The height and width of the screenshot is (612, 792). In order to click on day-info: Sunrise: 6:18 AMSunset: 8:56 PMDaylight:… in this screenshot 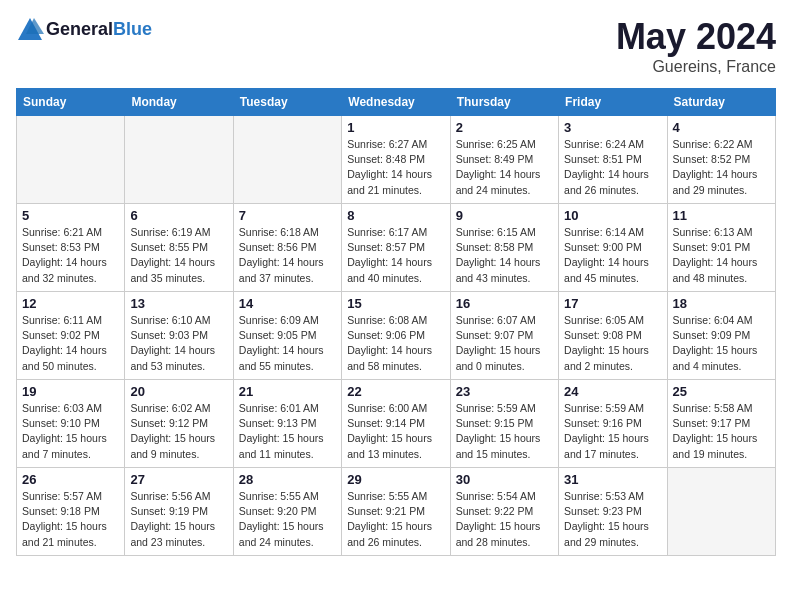, I will do `click(288, 256)`.